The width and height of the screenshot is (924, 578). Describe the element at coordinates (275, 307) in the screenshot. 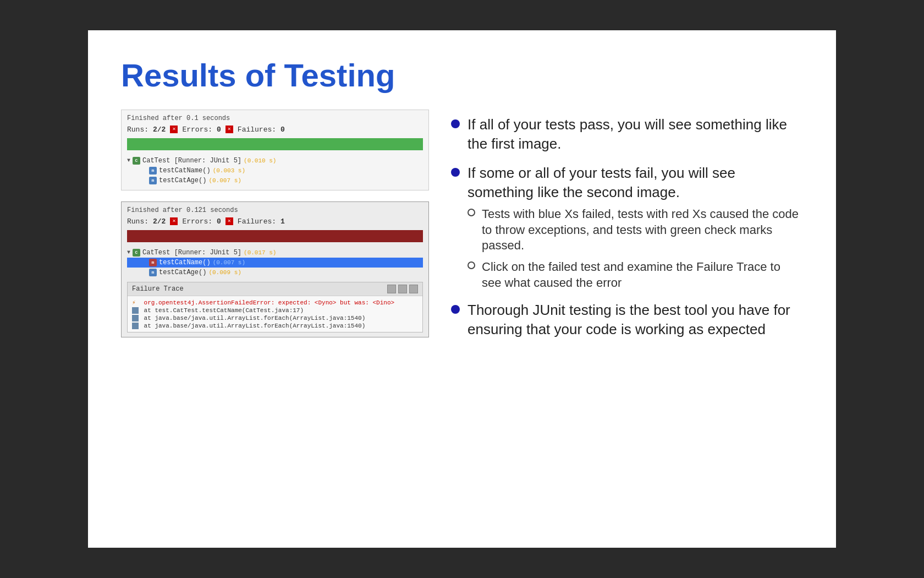

I see `failure-trace-panel: Failure Trace ⚡ org.opentest4j.Assertion…` at that location.